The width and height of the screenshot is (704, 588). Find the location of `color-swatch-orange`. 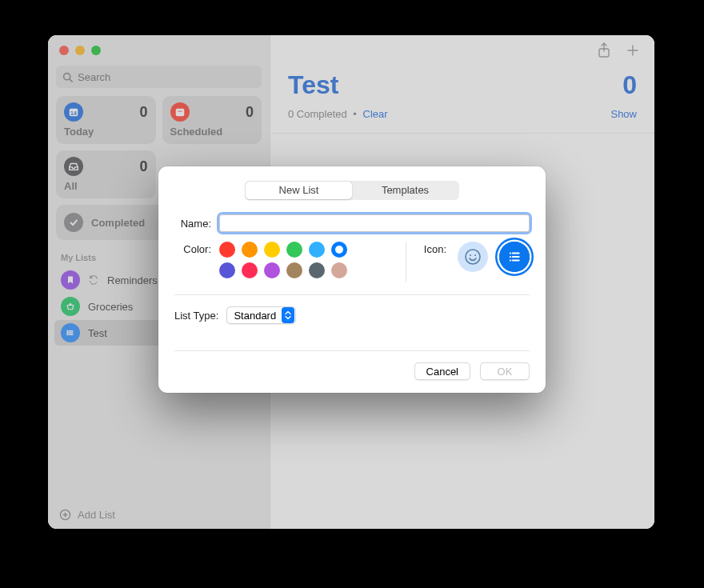

color-swatch-orange is located at coordinates (250, 250).